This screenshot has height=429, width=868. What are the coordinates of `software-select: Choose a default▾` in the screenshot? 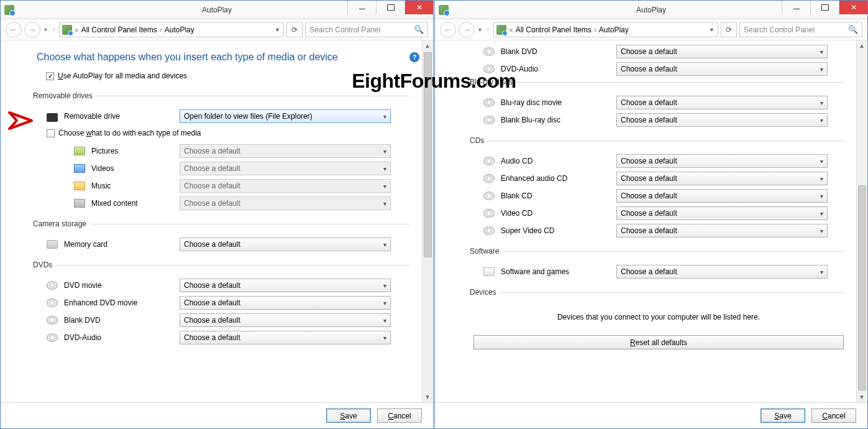 It's located at (722, 272).